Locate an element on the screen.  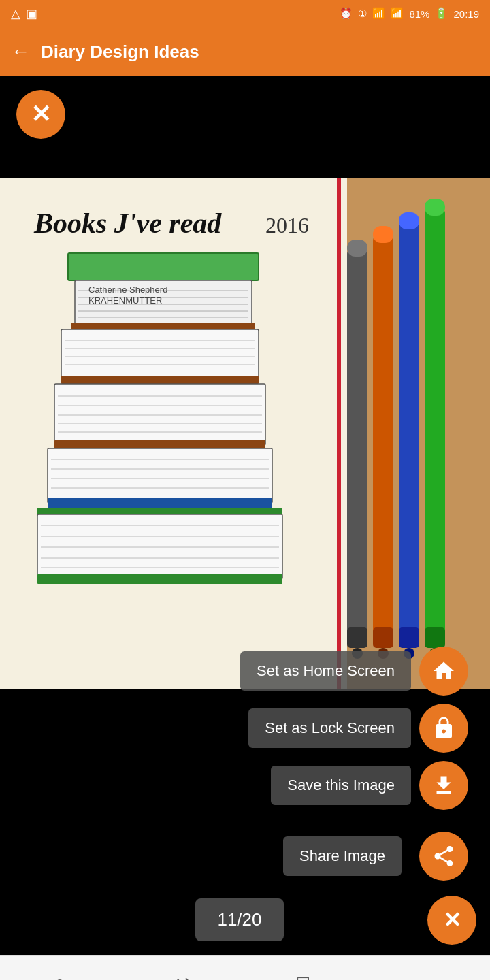
time: 20:19 is located at coordinates (466, 14).